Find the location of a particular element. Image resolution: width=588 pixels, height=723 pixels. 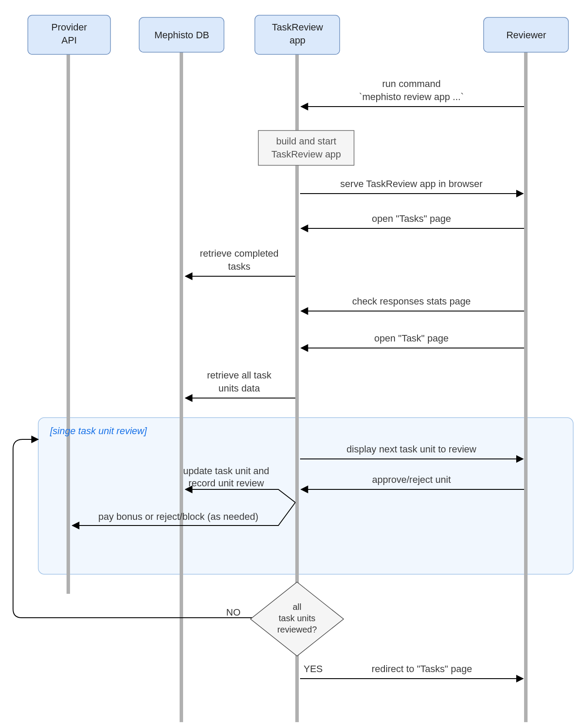

msg-retrieve-units-l1: retrieve all task is located at coordinates (239, 375).